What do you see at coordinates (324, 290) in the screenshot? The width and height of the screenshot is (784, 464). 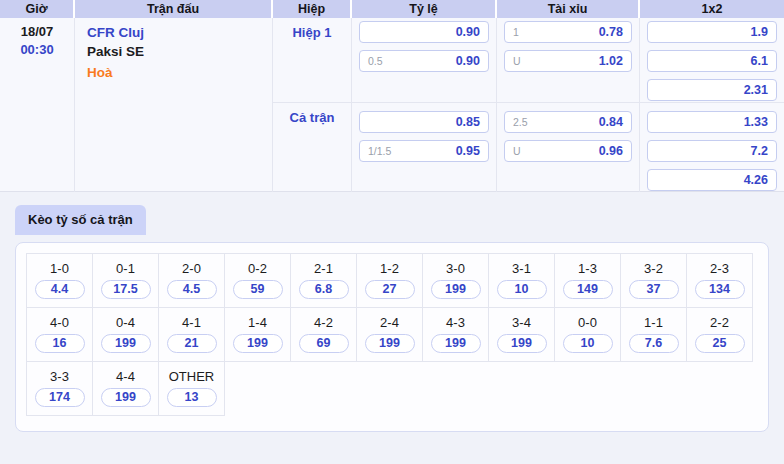 I see `score-odds-button: 6.8` at bounding box center [324, 290].